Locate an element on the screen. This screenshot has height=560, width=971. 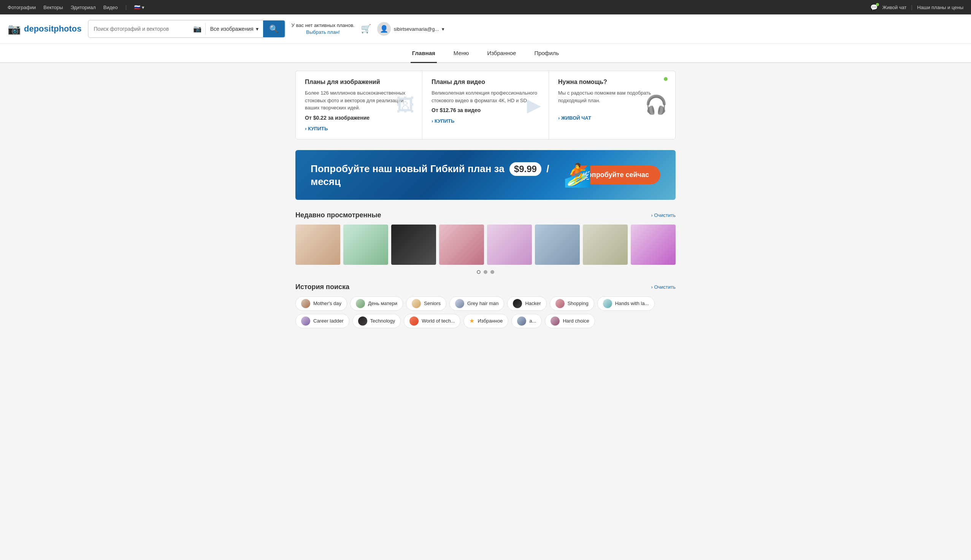
recently-viewed-clear: › Очистить is located at coordinates (663, 215).